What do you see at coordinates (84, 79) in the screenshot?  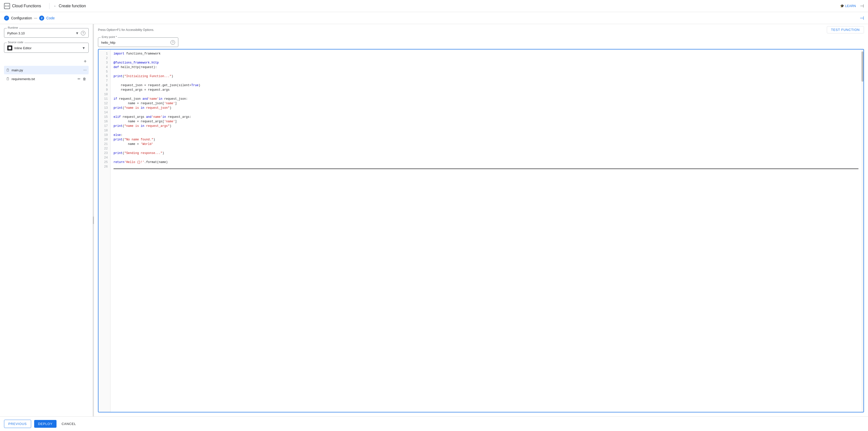 I see `delete-file-button: 🗑` at bounding box center [84, 79].